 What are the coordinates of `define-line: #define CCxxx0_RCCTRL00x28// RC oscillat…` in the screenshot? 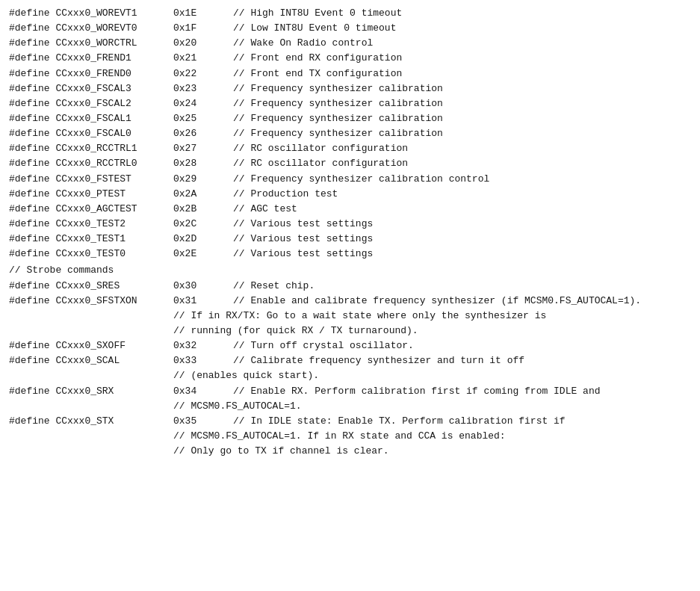 It's located at (350, 164).